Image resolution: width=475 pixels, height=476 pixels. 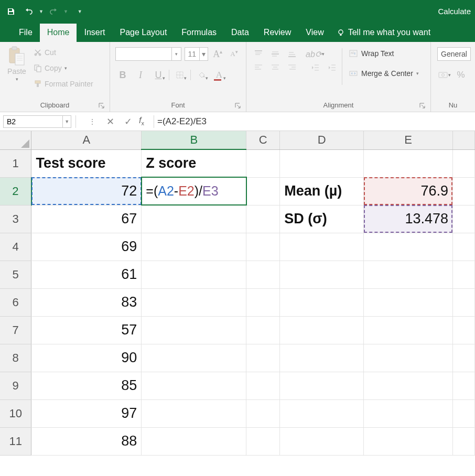 I want to click on accounting-format-button: ▾, so click(x=444, y=75).